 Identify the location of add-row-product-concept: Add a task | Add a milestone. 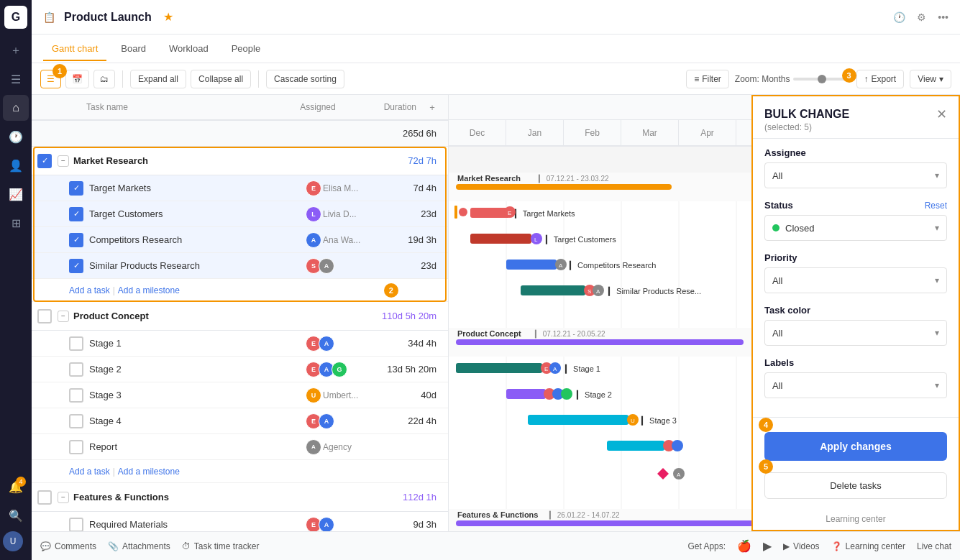
(240, 472).